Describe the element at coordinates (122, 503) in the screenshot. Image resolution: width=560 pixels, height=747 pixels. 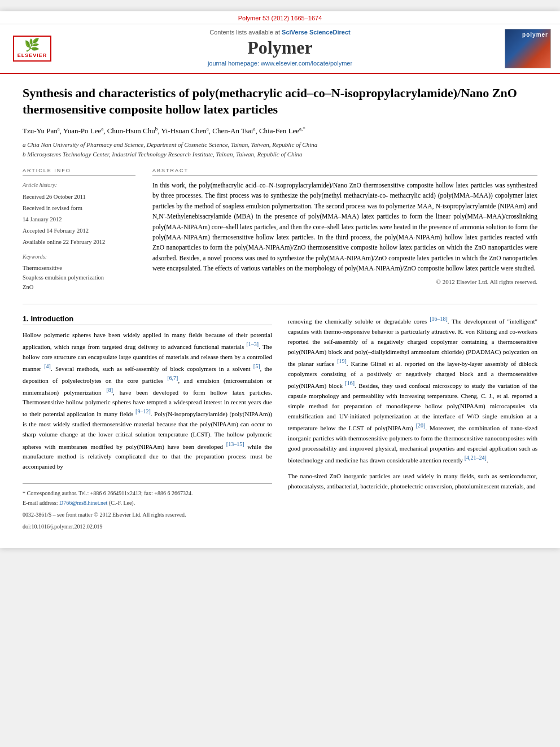
I see `email-suffix: (C.-F. Lee).` at that location.